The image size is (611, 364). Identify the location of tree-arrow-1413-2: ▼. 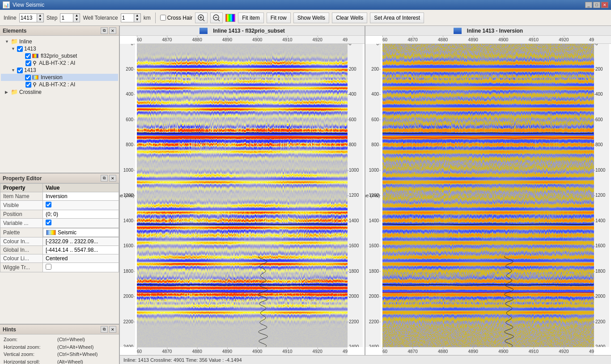
(13, 70).